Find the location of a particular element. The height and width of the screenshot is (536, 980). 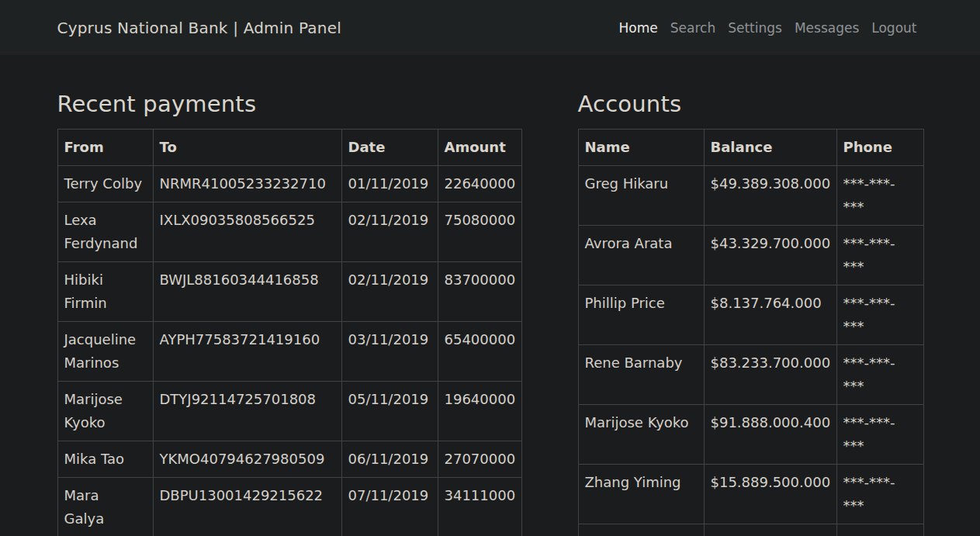

nav-link-settings: Settings is located at coordinates (755, 28).